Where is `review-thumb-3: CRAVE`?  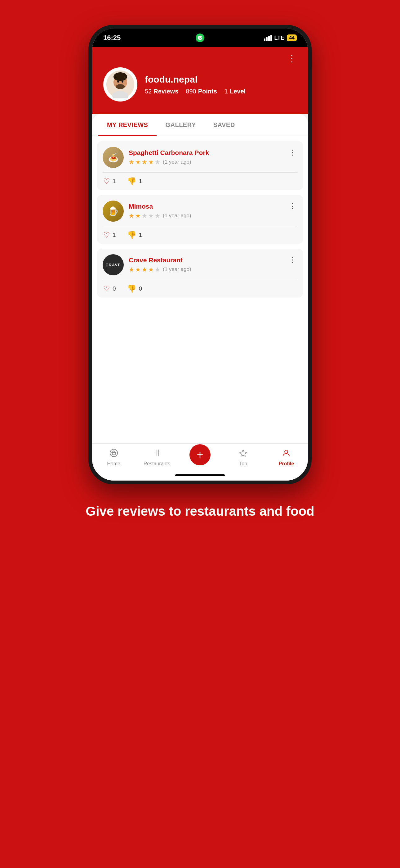
review-thumb-3: CRAVE is located at coordinates (113, 265).